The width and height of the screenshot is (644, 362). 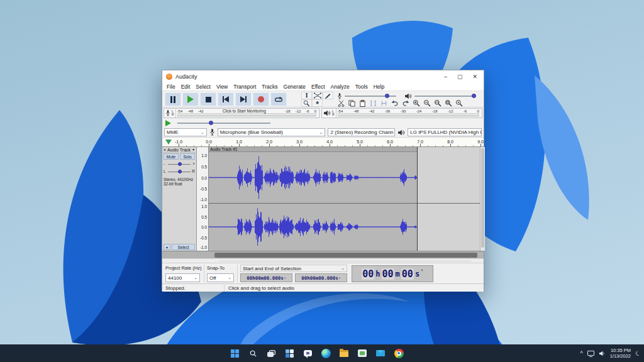 I want to click on trim-audio-icon, so click(x=374, y=103).